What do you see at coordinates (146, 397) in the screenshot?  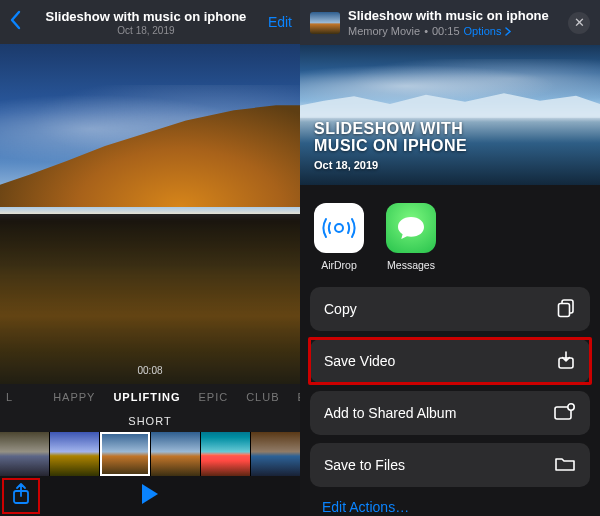 I see `mood-item-selected: UPLIFTING` at bounding box center [146, 397].